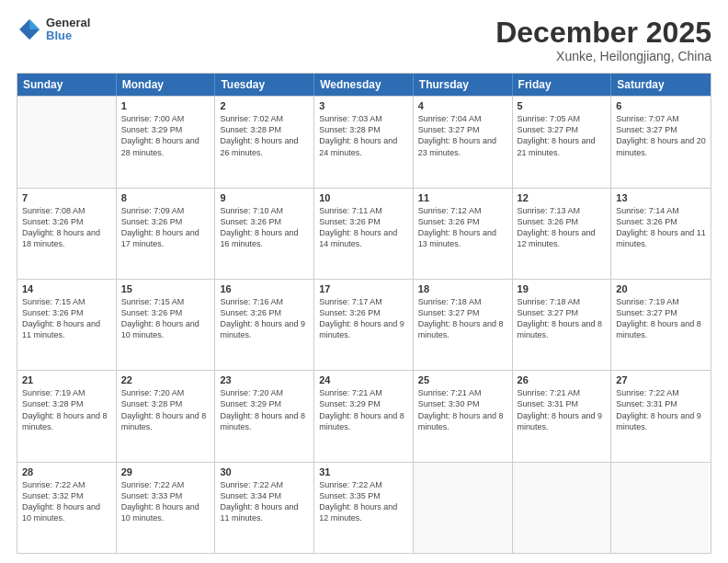  What do you see at coordinates (463, 325) in the screenshot?
I see `day-cell-18: 18Sunrise: 7:18 AMSunset: 3:27 PMDayligh…` at bounding box center [463, 325].